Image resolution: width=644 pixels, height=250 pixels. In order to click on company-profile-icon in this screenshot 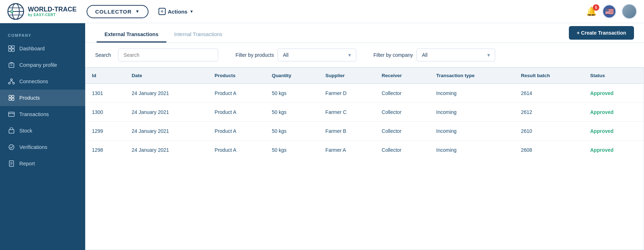, I will do `click(11, 65)`.